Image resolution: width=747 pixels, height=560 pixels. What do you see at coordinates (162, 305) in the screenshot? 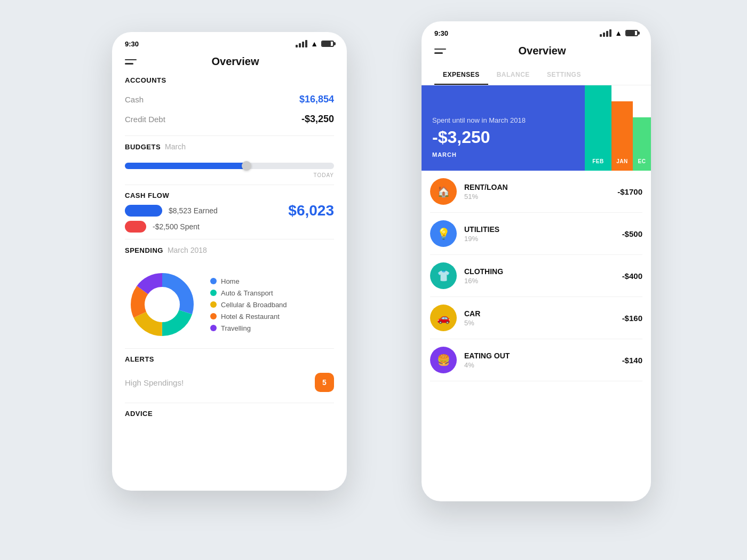
I see `donut-chart` at bounding box center [162, 305].